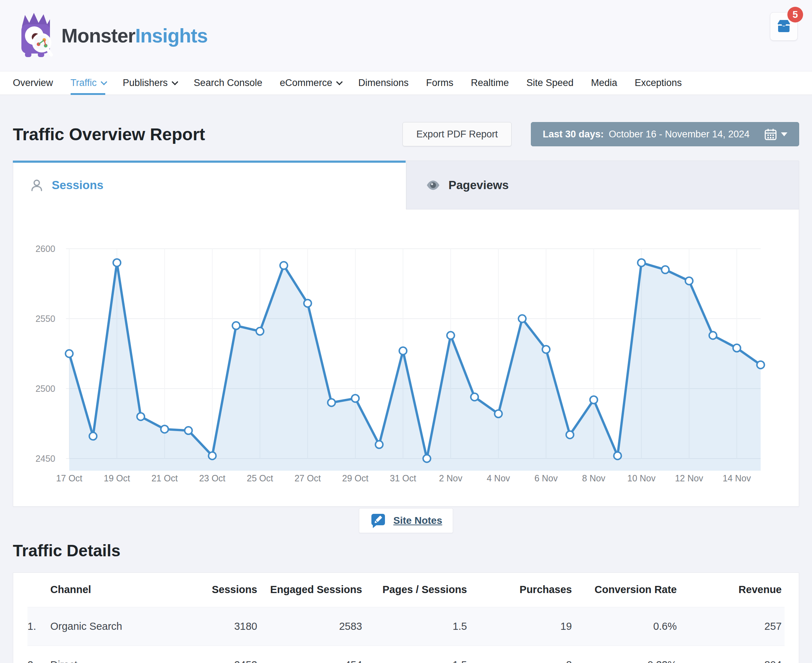  What do you see at coordinates (546, 478) in the screenshot?
I see `x-axis-tick-label: 6 Nov` at bounding box center [546, 478].